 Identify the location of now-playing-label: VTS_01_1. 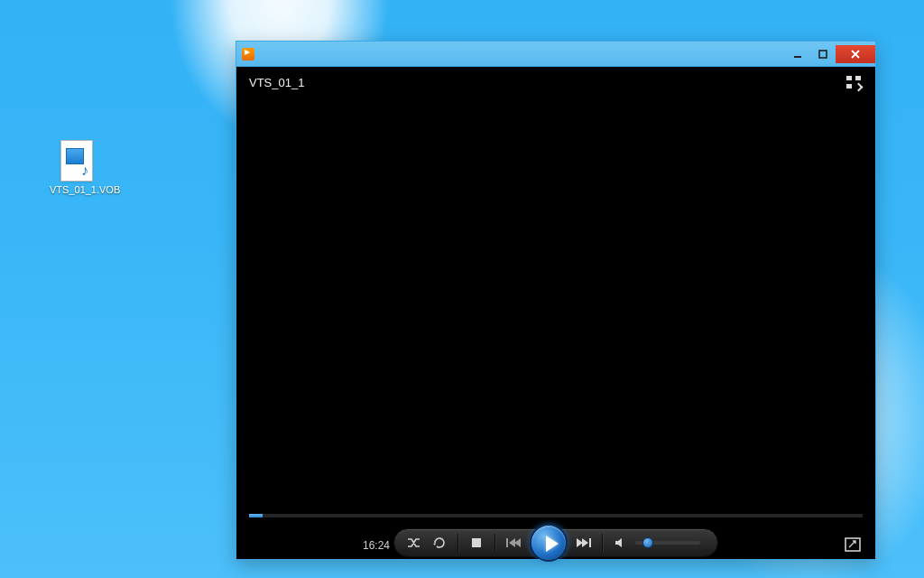
(276, 83).